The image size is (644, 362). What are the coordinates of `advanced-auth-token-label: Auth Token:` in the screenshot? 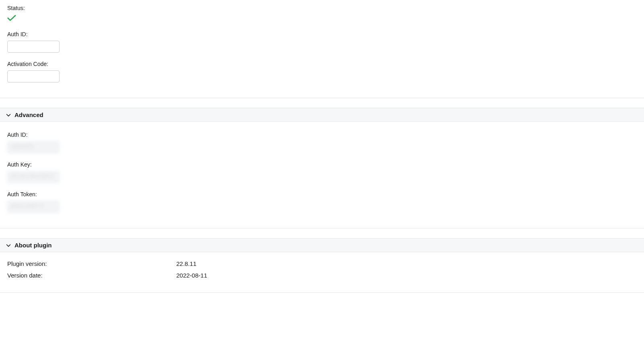 It's located at (322, 194).